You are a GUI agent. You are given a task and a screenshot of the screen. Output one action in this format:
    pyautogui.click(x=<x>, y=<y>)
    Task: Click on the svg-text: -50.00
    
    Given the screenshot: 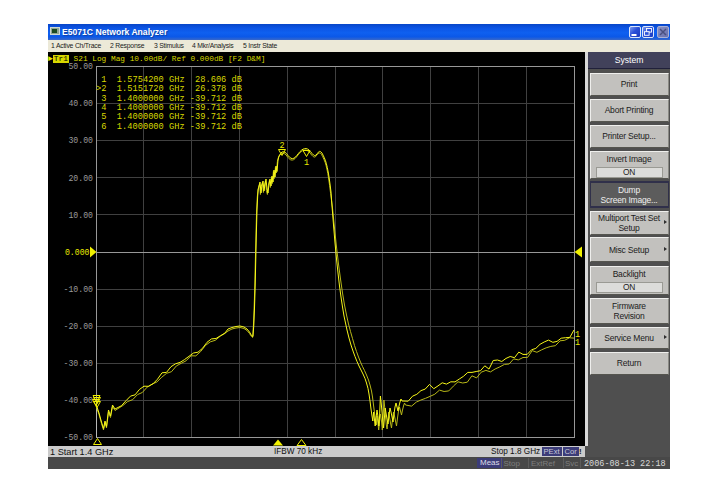 What is the action you would take?
    pyautogui.click(x=79, y=438)
    